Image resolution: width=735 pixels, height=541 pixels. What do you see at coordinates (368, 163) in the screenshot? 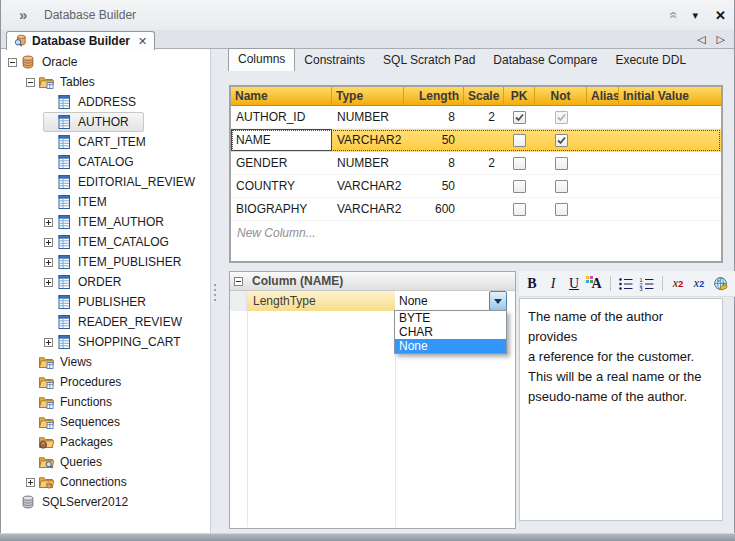
I see `grid-cell-type: NUMBER` at bounding box center [368, 163].